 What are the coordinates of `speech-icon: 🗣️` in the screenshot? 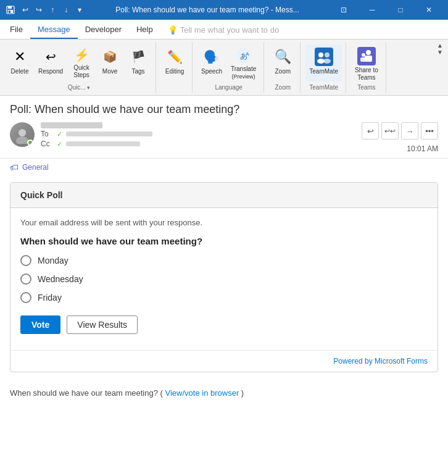 It's located at (212, 57).